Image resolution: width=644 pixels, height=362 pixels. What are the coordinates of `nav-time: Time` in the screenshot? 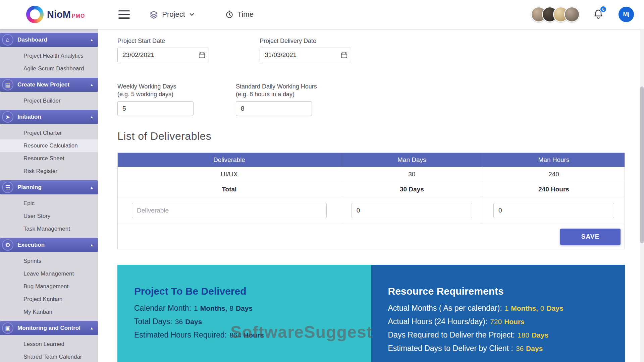 It's located at (239, 14).